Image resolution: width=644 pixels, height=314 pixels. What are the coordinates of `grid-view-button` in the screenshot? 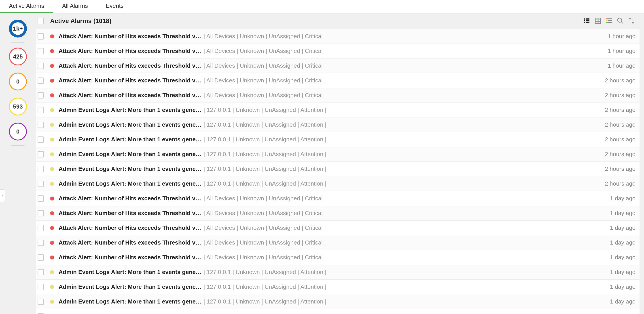 It's located at (598, 21).